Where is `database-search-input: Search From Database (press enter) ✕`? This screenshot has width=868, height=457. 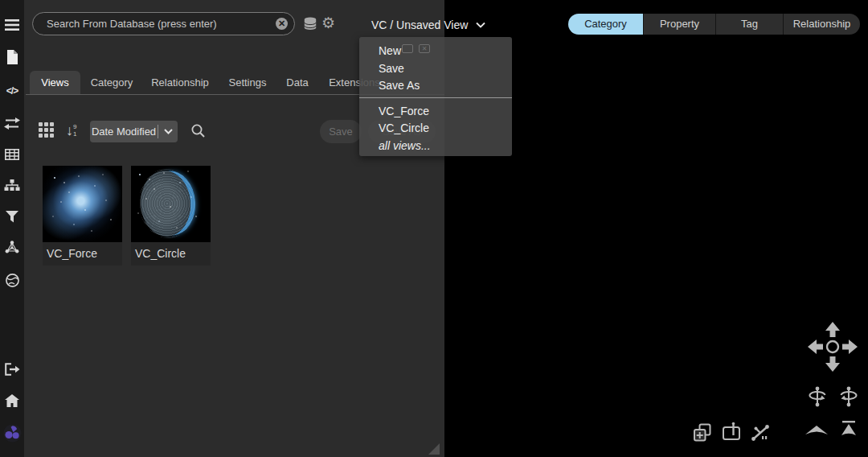 database-search-input: Search From Database (press enter) ✕ is located at coordinates (164, 24).